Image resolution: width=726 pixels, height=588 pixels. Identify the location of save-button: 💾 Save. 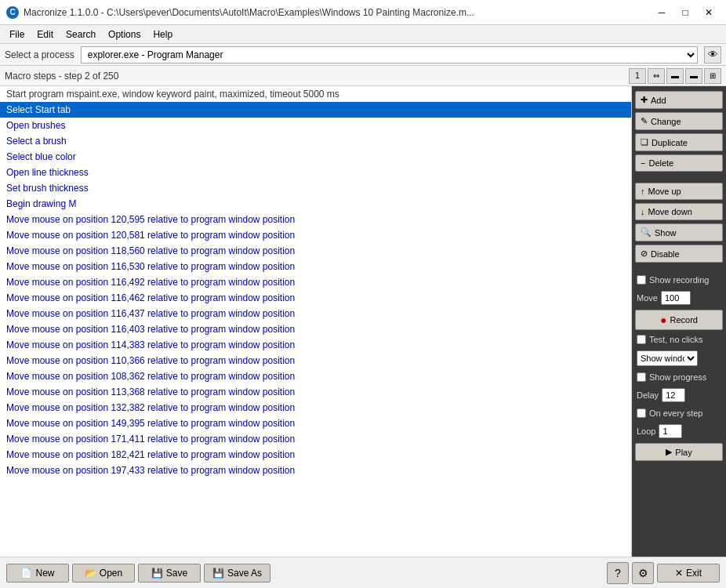
(169, 573).